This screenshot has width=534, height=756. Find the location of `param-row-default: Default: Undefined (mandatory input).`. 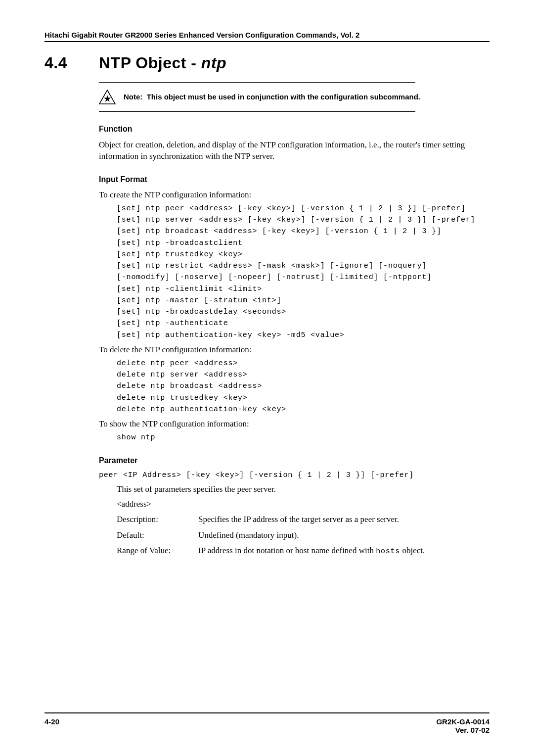

param-row-default: Default: Undefined (mandatory input). is located at coordinates (303, 535).